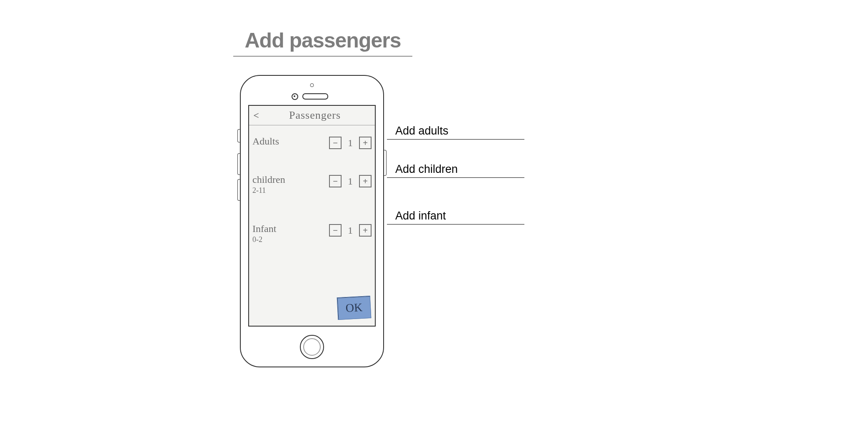 Image resolution: width=868 pixels, height=434 pixels. I want to click on callout-adults: Add adults, so click(456, 132).